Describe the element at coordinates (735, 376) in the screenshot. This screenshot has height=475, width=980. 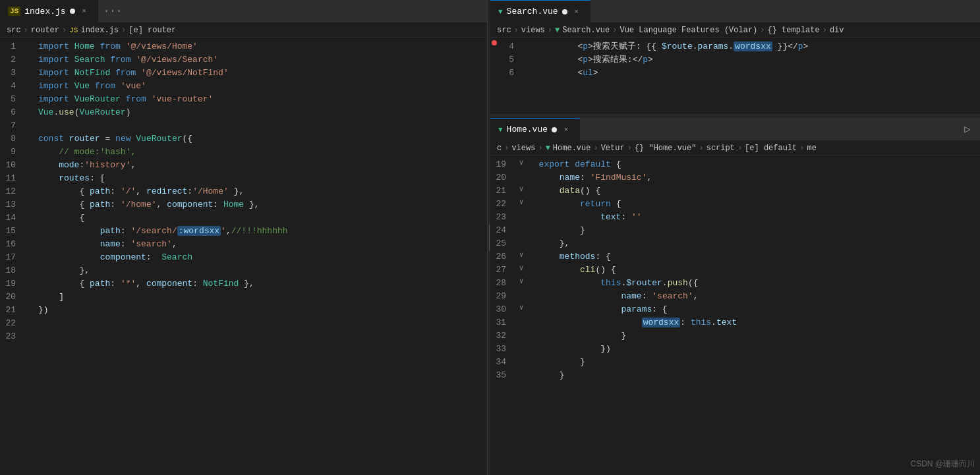
I see `rb-line-35: 35 }` at that location.